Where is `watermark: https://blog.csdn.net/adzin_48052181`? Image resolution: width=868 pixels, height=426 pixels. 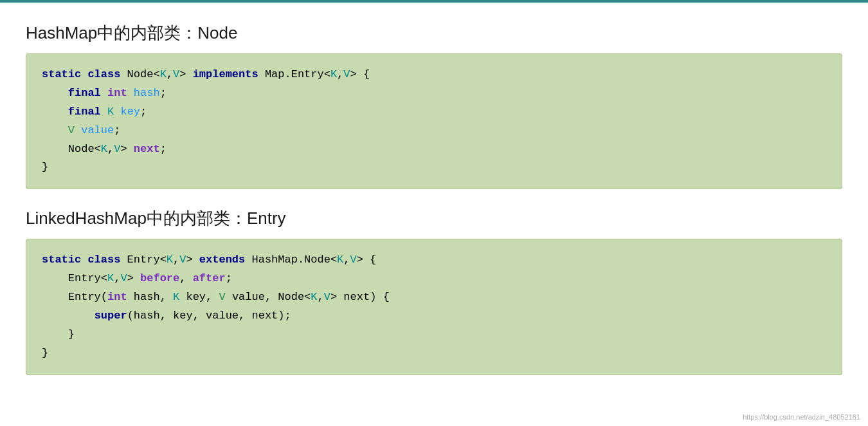
watermark: https://blog.csdn.net/adzin_48052181 is located at coordinates (801, 417).